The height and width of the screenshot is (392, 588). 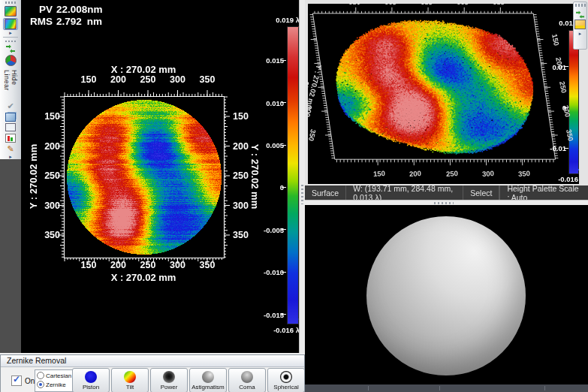 What do you see at coordinates (286, 380) in the screenshot?
I see `spherical-button: Spherical` at bounding box center [286, 380].